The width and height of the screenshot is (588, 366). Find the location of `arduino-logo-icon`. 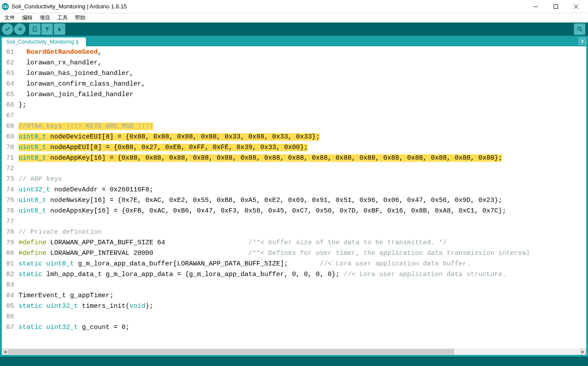

arduino-logo-icon is located at coordinates (5, 7).